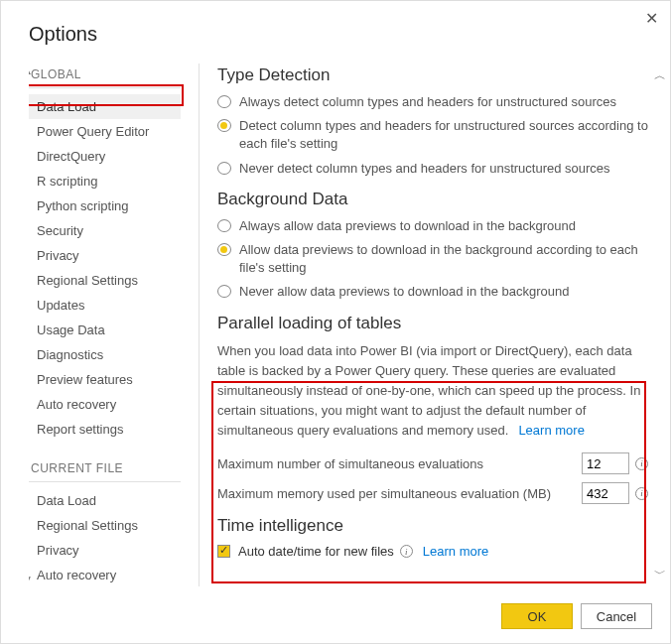 The height and width of the screenshot is (644, 671). Describe the element at coordinates (404, 292) in the screenshot. I see `radio-label: Never allow data previews to download in…` at that location.